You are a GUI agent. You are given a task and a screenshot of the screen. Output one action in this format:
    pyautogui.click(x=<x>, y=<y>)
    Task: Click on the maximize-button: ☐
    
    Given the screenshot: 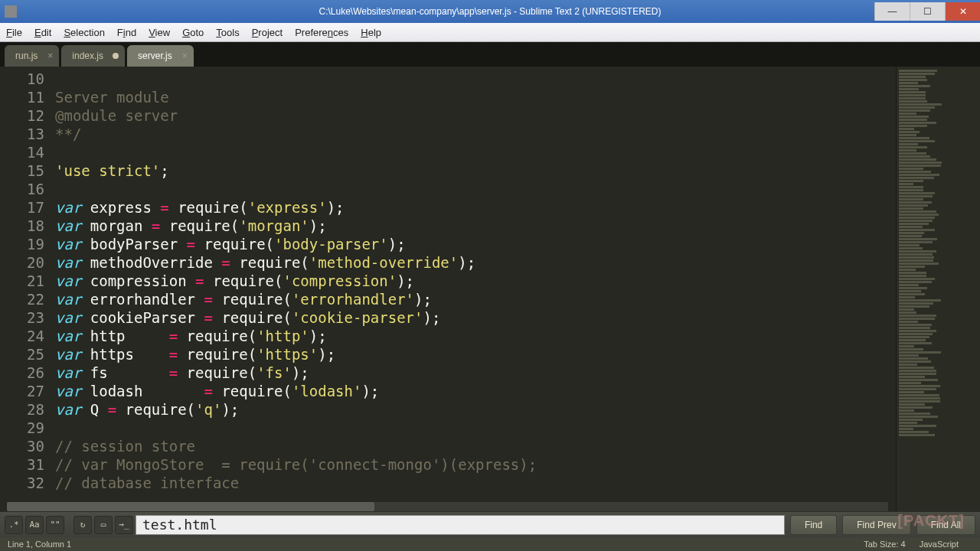 What is the action you would take?
    pyautogui.click(x=927, y=11)
    